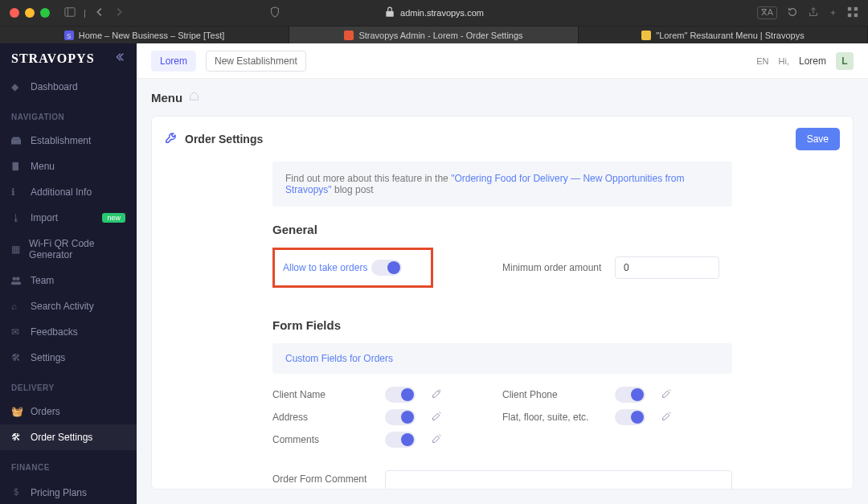 Image resolution: width=868 pixels, height=504 pixels. I want to click on collapse-sidebar-icon, so click(120, 59).